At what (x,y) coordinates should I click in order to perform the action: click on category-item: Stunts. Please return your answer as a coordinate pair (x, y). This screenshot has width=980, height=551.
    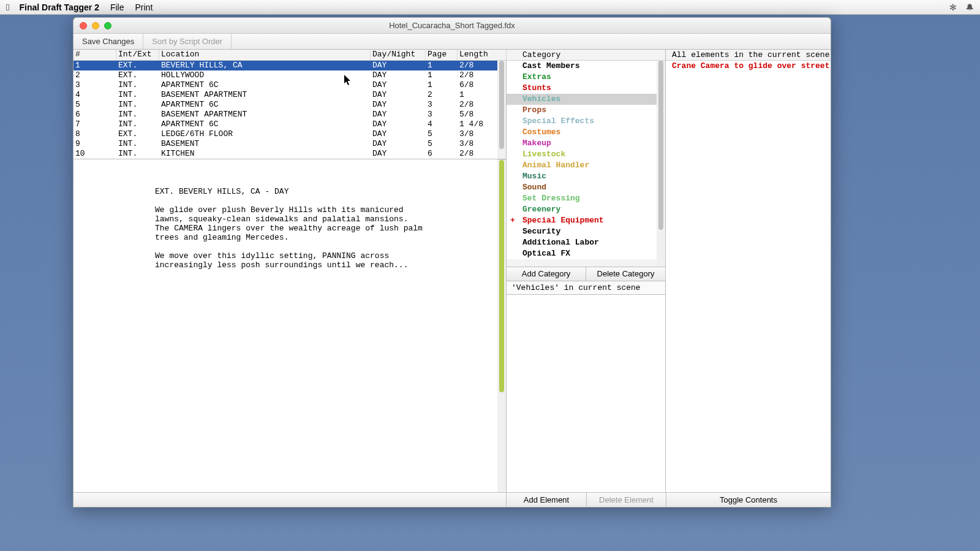
    Looking at the image, I should click on (586, 88).